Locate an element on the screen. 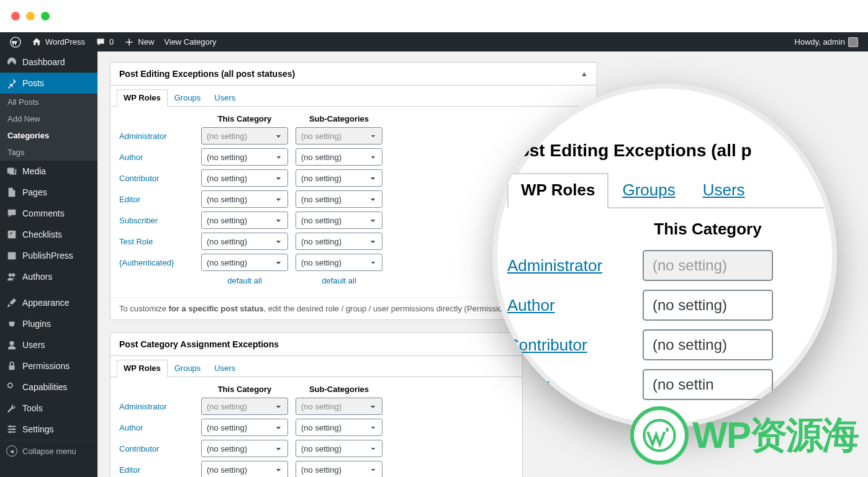 This screenshot has width=868, height=477. sidebar-item-comments: Comments is located at coordinates (48, 213).